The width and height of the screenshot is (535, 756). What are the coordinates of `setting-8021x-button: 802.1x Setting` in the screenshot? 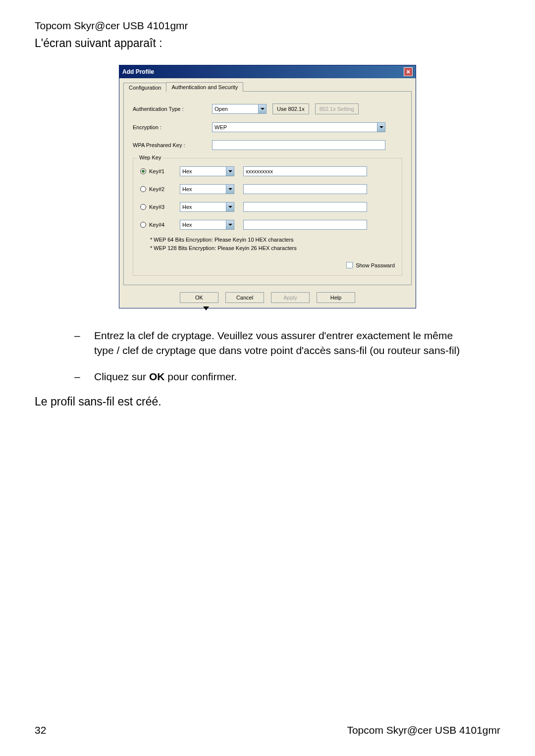 It's located at (337, 109).